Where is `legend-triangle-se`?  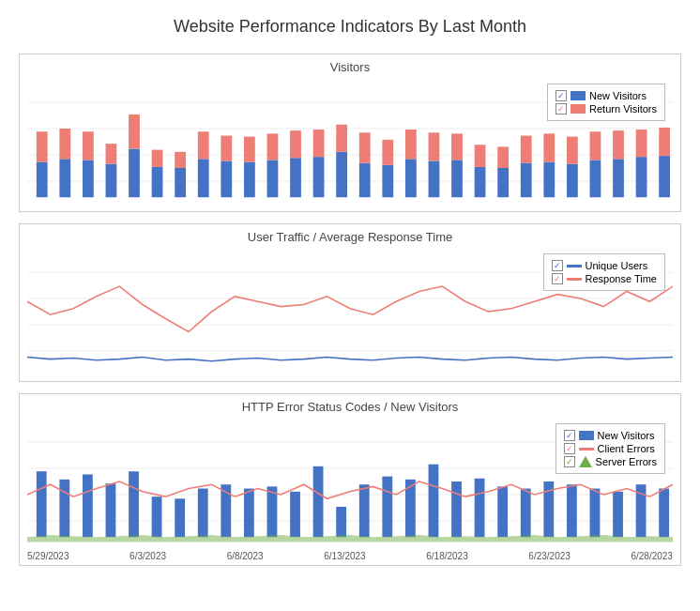
legend-triangle-se is located at coordinates (586, 462).